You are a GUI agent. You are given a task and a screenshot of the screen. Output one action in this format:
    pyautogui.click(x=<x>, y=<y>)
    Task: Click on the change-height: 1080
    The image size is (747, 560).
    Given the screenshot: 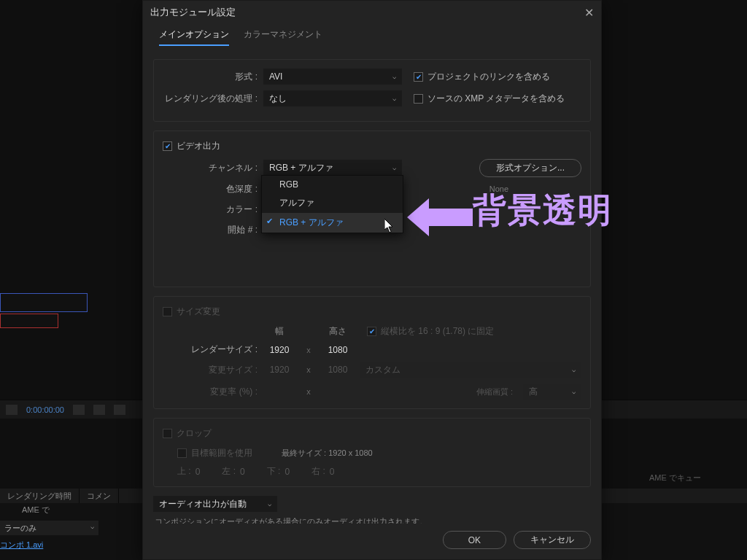 What is the action you would take?
    pyautogui.click(x=338, y=370)
    